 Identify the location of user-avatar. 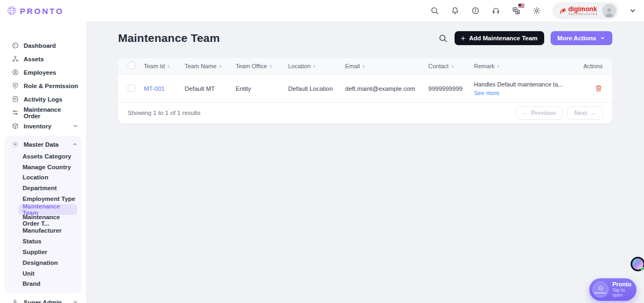
(609, 11).